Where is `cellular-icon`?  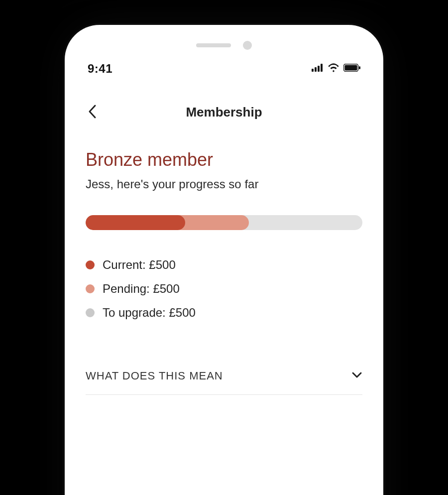 cellular-icon is located at coordinates (318, 69).